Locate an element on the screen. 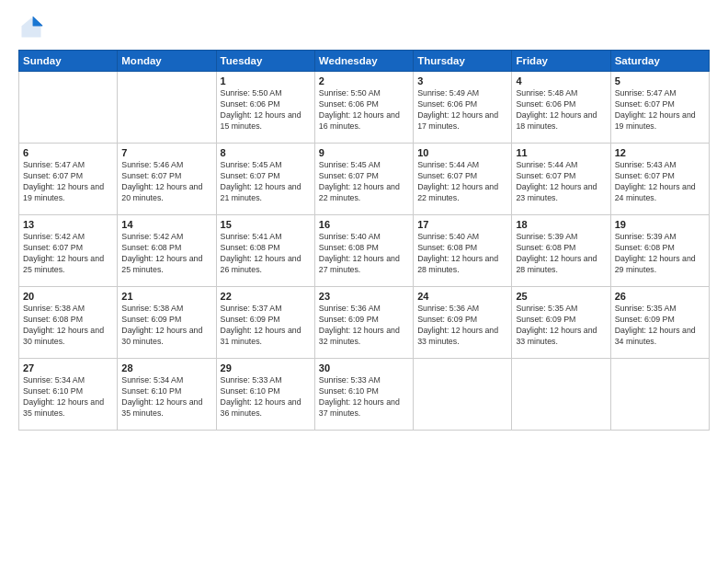 The height and width of the screenshot is (563, 728). day-number: 6 is located at coordinates (68, 153).